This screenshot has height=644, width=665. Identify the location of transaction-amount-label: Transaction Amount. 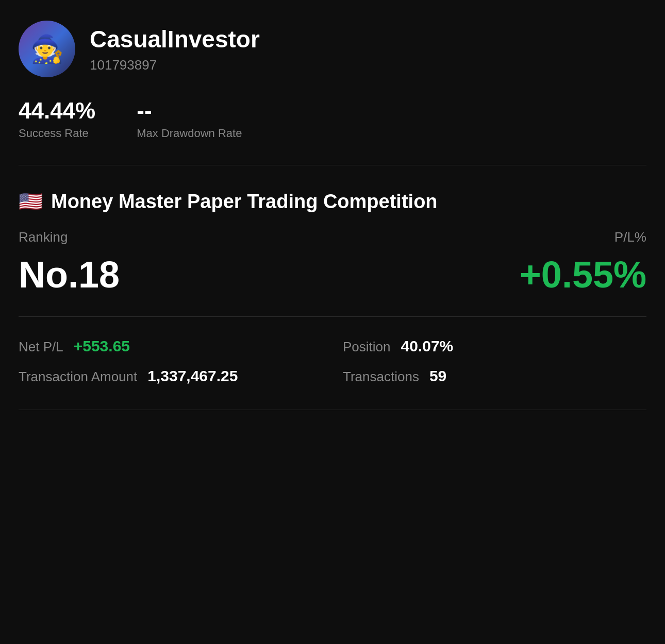
(78, 377).